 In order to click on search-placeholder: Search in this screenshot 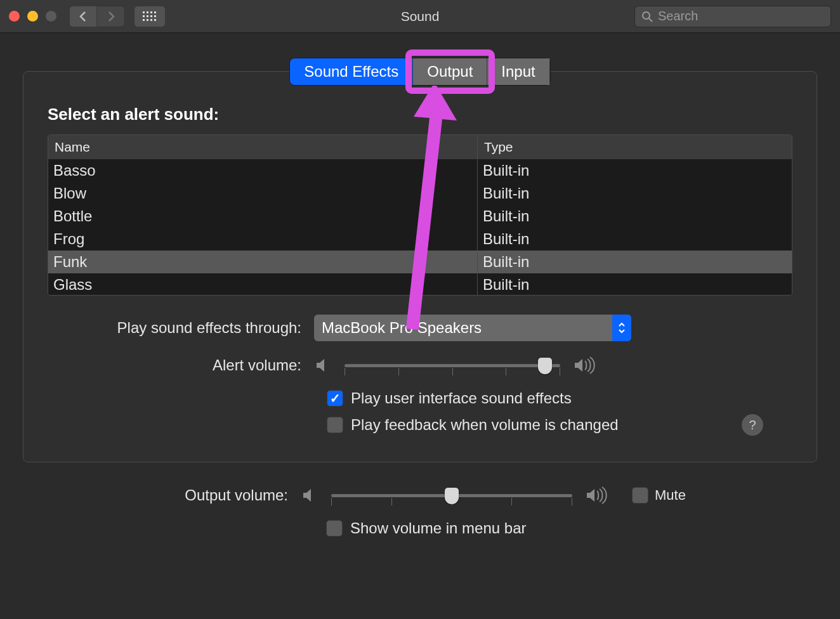, I will do `click(678, 16)`.